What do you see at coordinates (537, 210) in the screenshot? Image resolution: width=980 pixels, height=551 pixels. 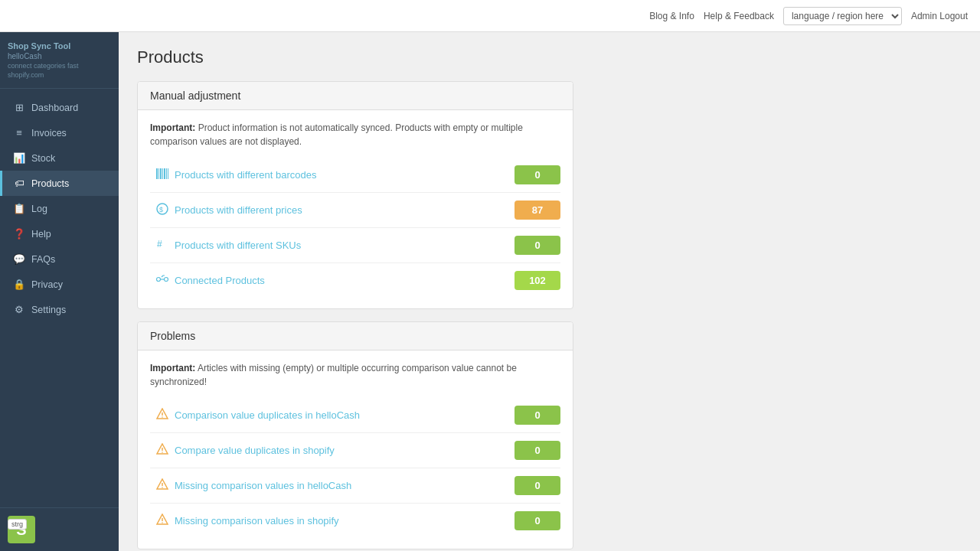 I see `badge-prices: 87` at bounding box center [537, 210].